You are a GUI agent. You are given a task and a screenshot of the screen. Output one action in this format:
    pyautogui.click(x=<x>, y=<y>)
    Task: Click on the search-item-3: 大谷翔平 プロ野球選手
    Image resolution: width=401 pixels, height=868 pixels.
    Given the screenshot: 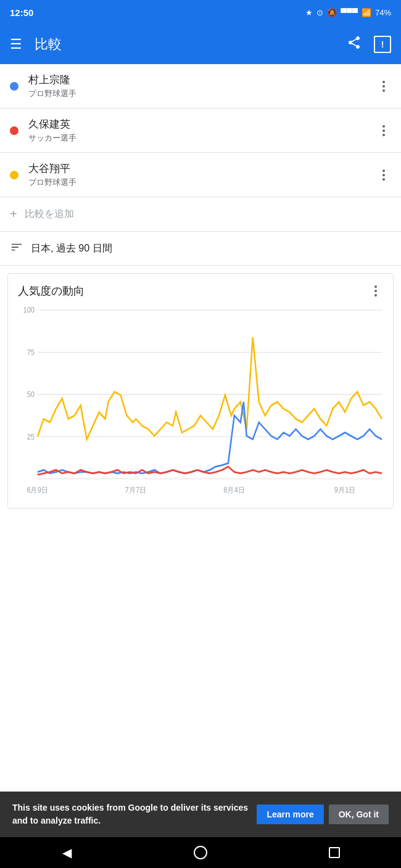 What is the action you would take?
    pyautogui.click(x=200, y=175)
    